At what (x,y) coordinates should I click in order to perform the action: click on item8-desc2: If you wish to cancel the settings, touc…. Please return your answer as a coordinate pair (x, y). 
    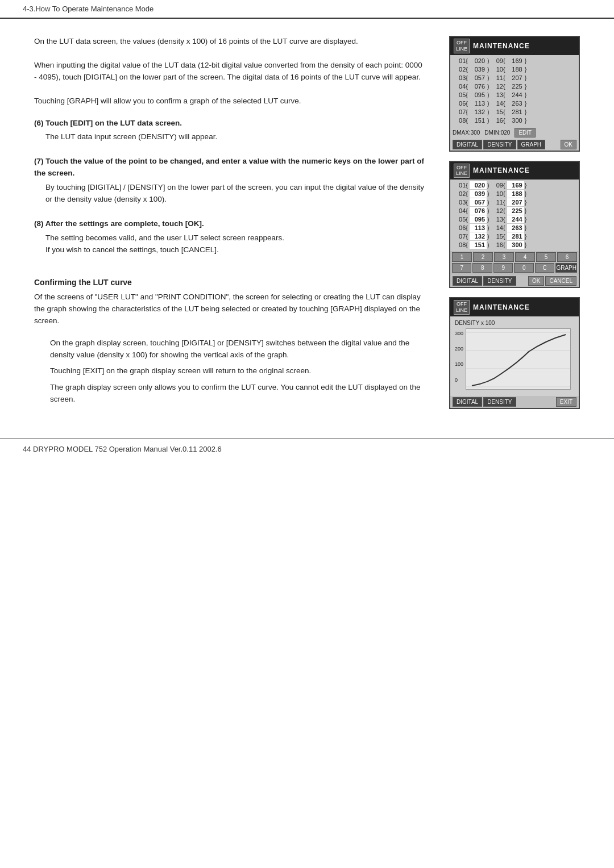
    Looking at the image, I should click on (236, 250).